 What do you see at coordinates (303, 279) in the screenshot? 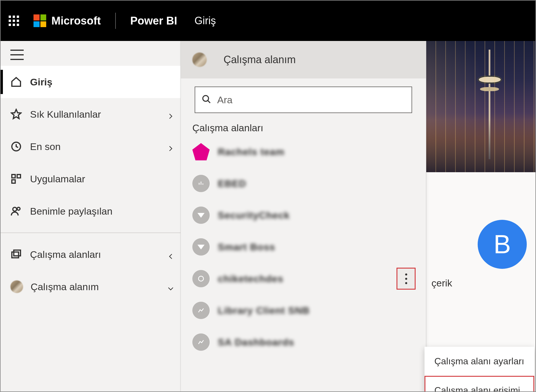
I see `workspace-item: chiketechdes` at bounding box center [303, 279].